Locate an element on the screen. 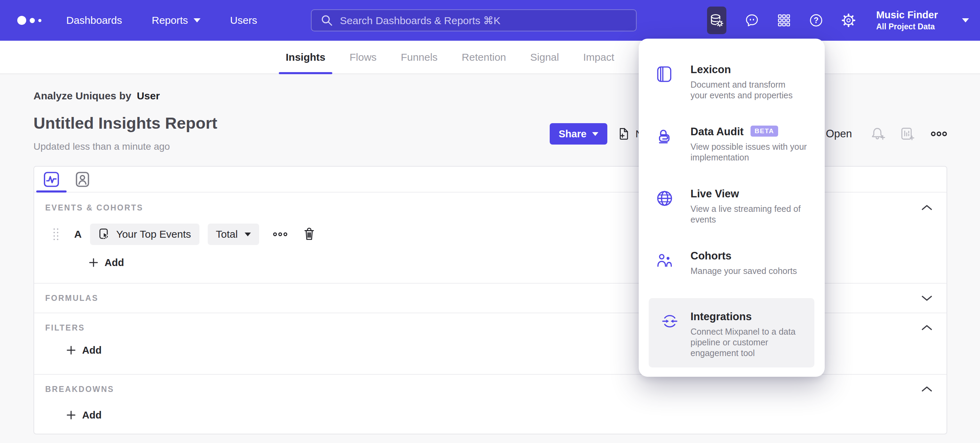 The image size is (980, 443). globe-icon is located at coordinates (665, 198).